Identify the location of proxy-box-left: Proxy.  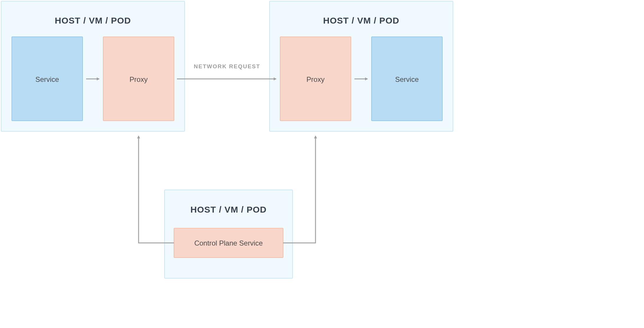
(139, 79).